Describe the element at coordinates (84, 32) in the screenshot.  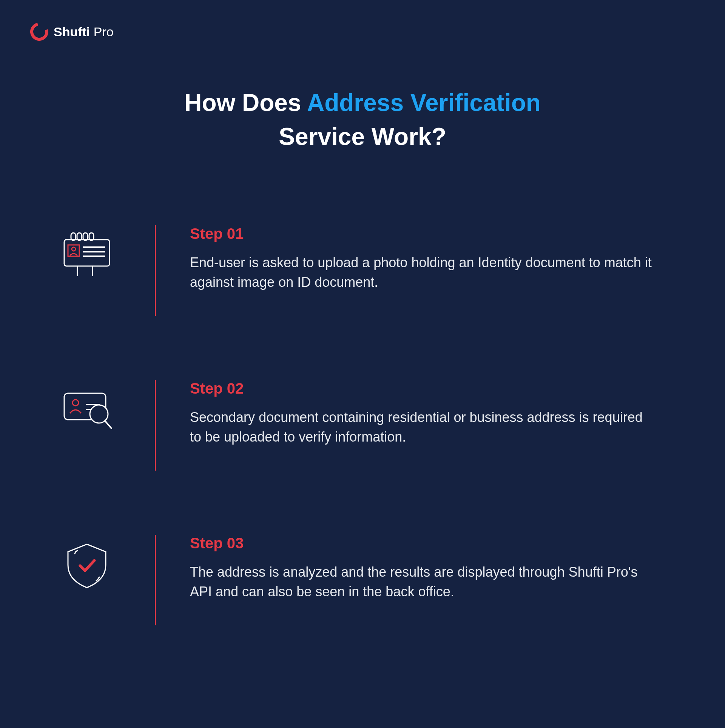
I see `brand-name: Shufti Pro` at that location.